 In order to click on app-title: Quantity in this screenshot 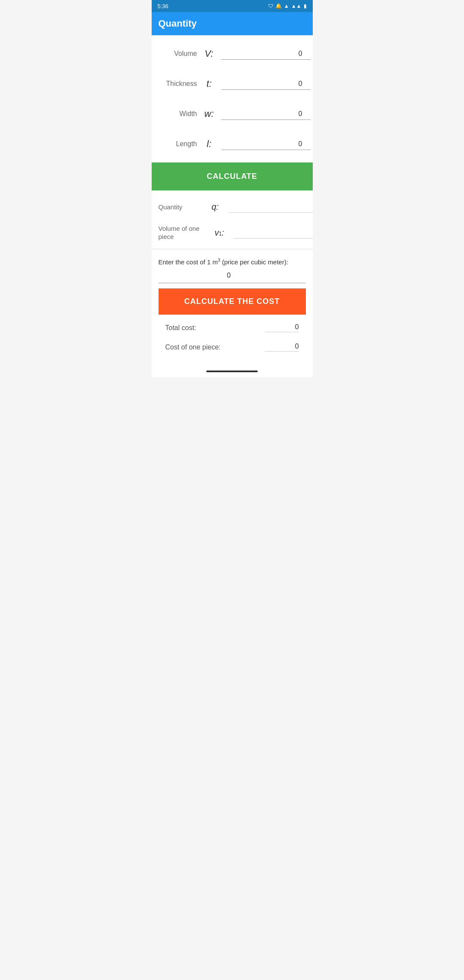, I will do `click(178, 23)`.